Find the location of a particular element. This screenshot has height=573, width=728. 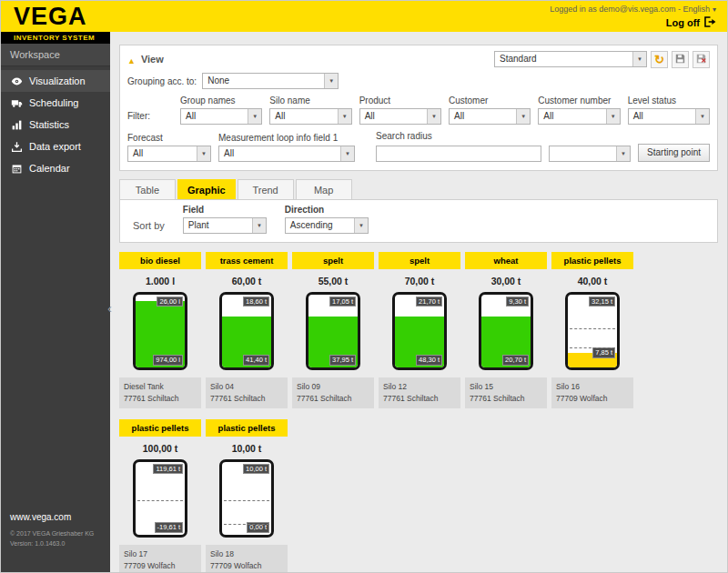

filter-select-customer-number: All is located at coordinates (579, 116).